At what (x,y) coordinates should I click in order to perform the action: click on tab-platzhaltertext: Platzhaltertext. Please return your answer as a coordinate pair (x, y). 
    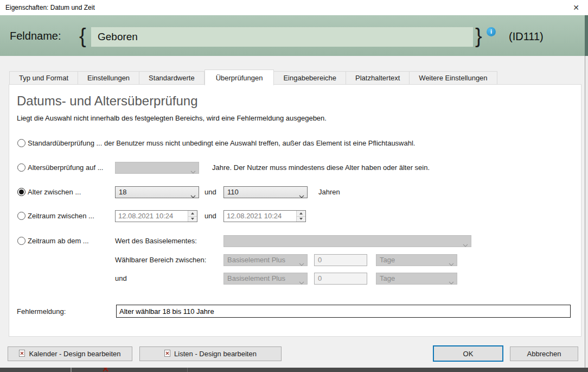
    Looking at the image, I should click on (378, 78).